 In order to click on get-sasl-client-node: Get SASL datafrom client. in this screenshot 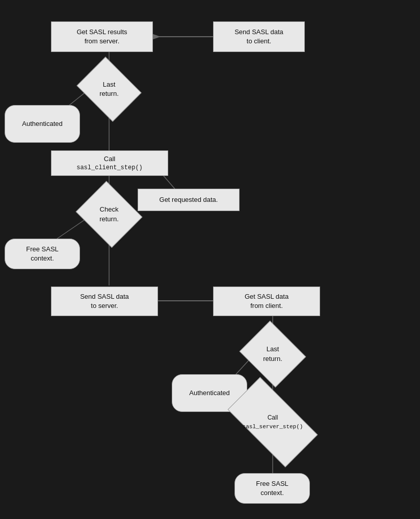, I will do `click(267, 301)`.